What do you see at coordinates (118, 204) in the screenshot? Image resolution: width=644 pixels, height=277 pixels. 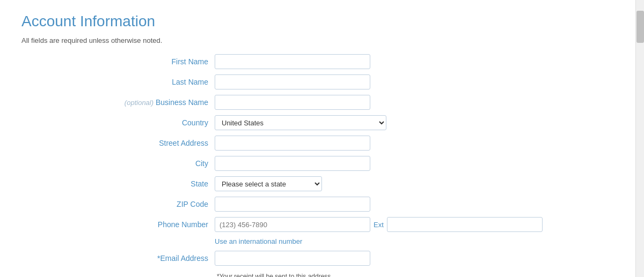 I see `zip-code-label: ZIP Code` at bounding box center [118, 204].